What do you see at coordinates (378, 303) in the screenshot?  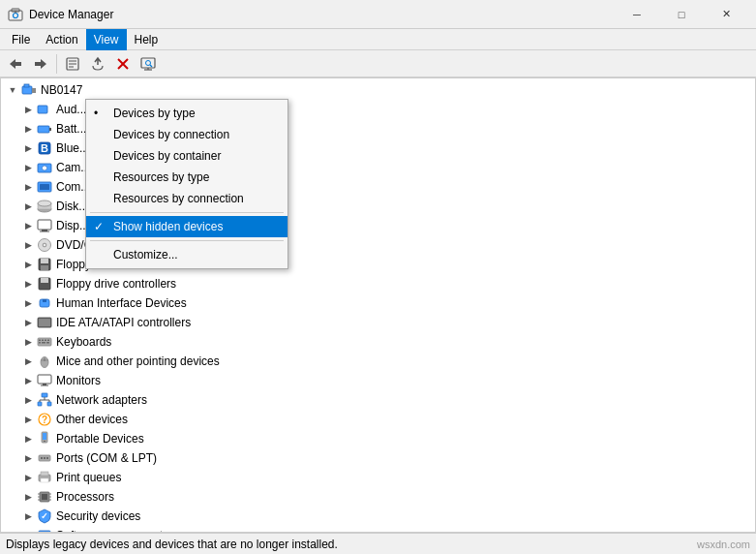 I see `tree-item-hid: ▶ Human Interface Devices` at bounding box center [378, 303].